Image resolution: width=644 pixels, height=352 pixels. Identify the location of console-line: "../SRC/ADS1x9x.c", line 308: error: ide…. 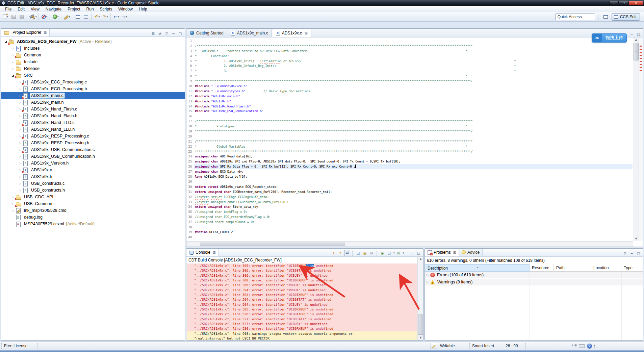
(302, 280).